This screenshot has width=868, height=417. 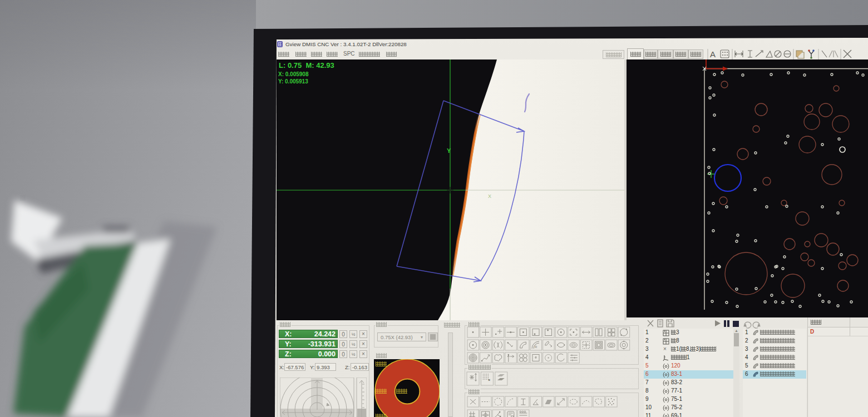 I want to click on svg-text: R, so click(x=536, y=347).